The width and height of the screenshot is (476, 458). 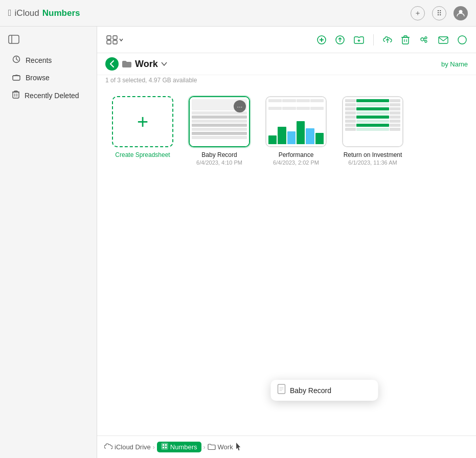 I want to click on roi-preview, so click(x=373, y=122).